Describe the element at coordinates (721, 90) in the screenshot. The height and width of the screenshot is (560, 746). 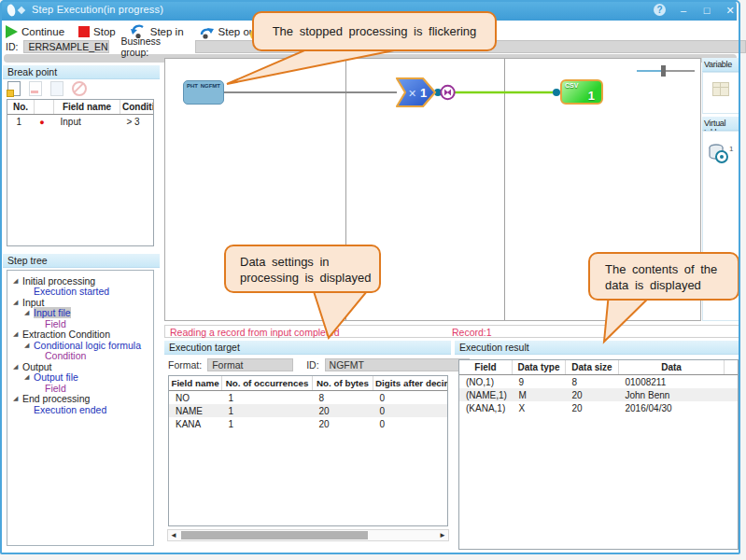
I see `variable-grid-icon` at that location.